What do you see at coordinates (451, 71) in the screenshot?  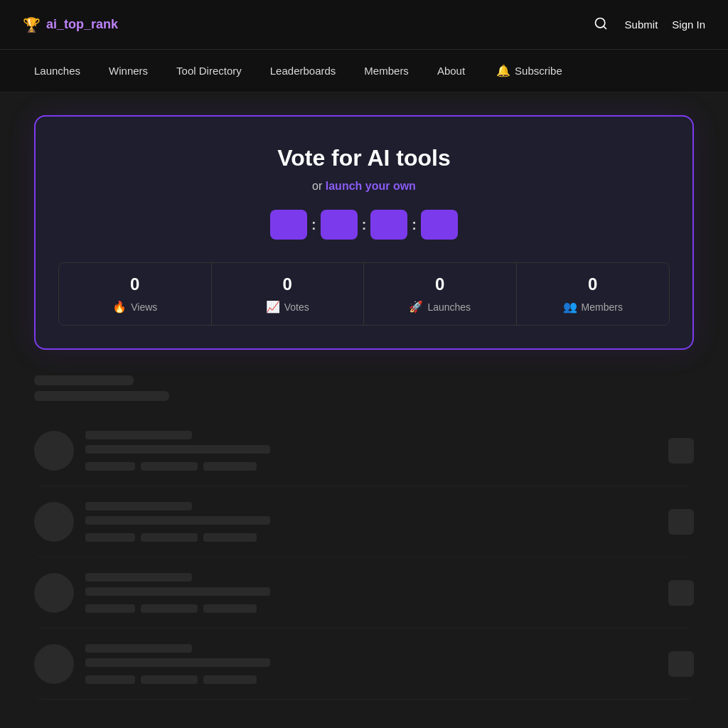 I see `nav-item-about: About` at bounding box center [451, 71].